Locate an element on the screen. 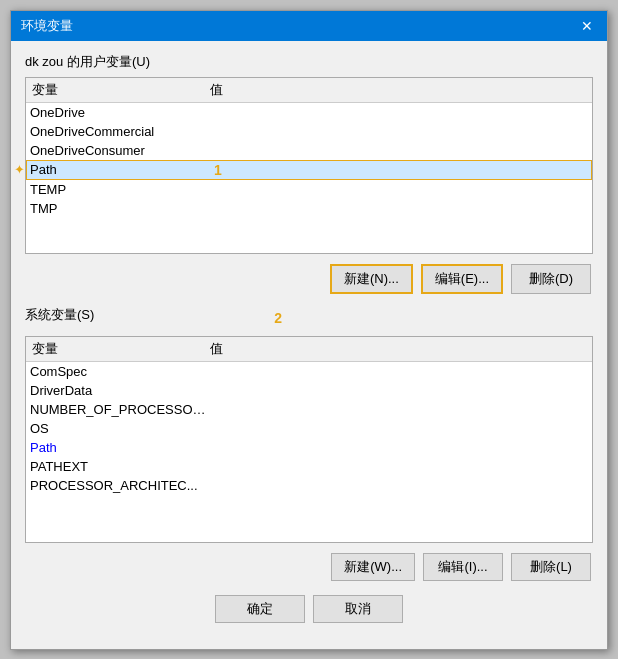  user-val-col-header: 值 is located at coordinates (399, 90).